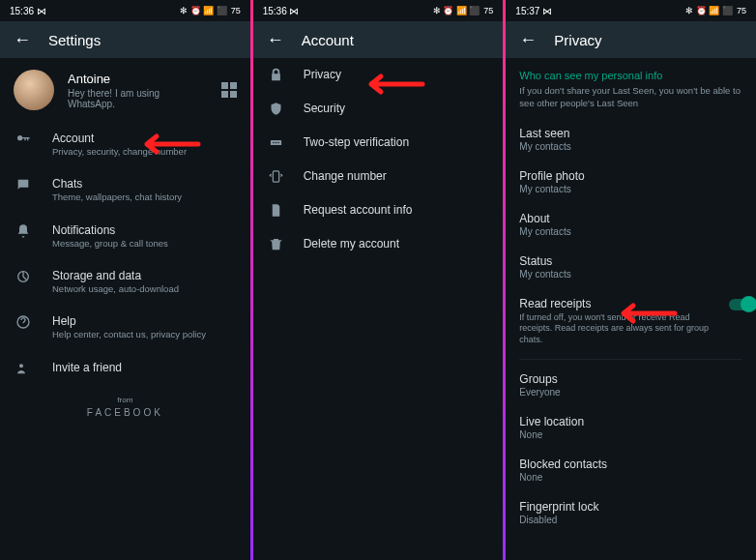 The height and width of the screenshot is (560, 756). I want to click on bell-icon, so click(23, 236).